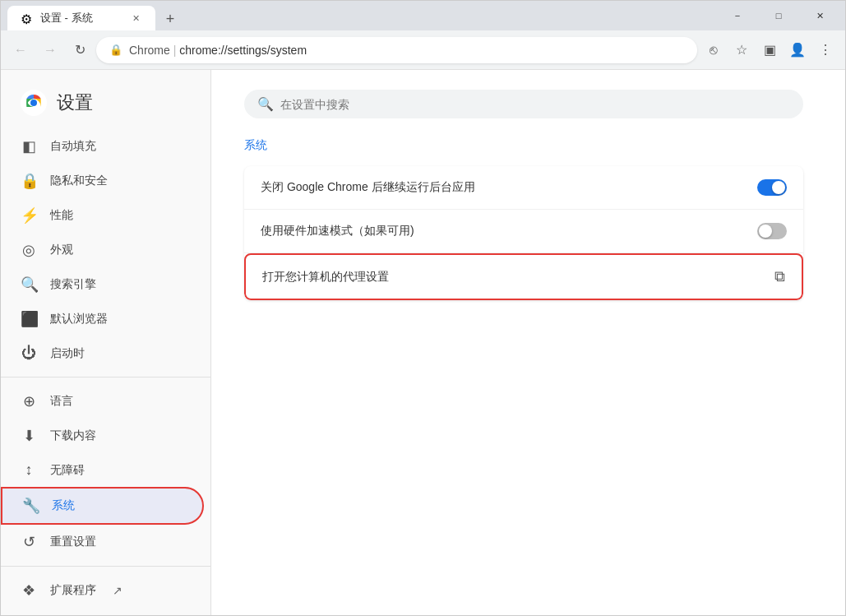  Describe the element at coordinates (62, 250) in the screenshot. I see `sidebar-item-label-appearance: 外观` at that location.